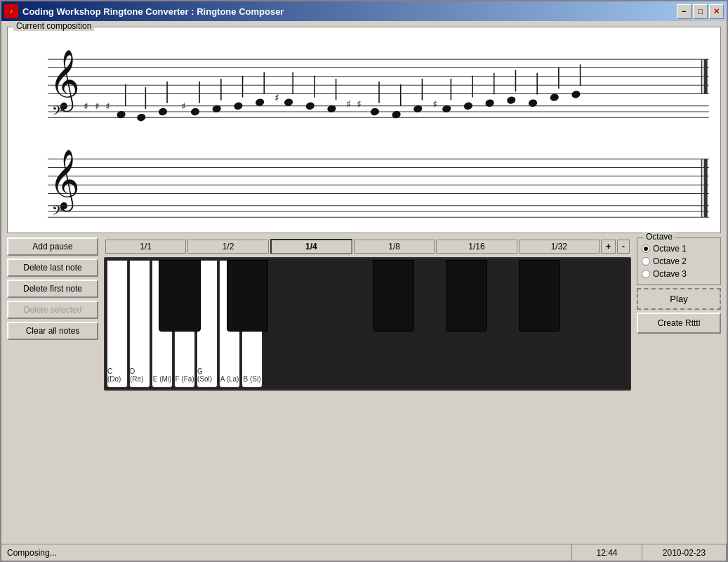  Describe the element at coordinates (679, 314) in the screenshot. I see `octave-section: Octave Octave 1 Octave 2 Octave 3 Play` at that location.